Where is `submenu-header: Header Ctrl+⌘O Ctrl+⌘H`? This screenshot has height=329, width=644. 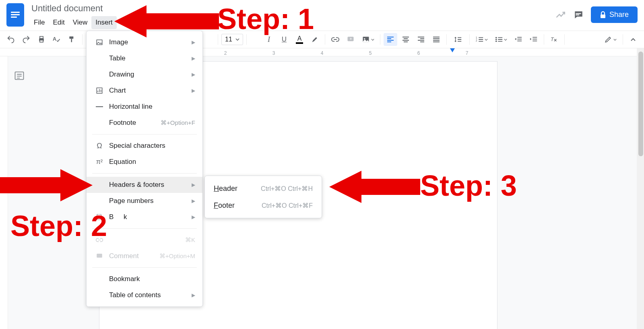
submenu-header: Header Ctrl+⌘O Ctrl+⌘H is located at coordinates (263, 188).